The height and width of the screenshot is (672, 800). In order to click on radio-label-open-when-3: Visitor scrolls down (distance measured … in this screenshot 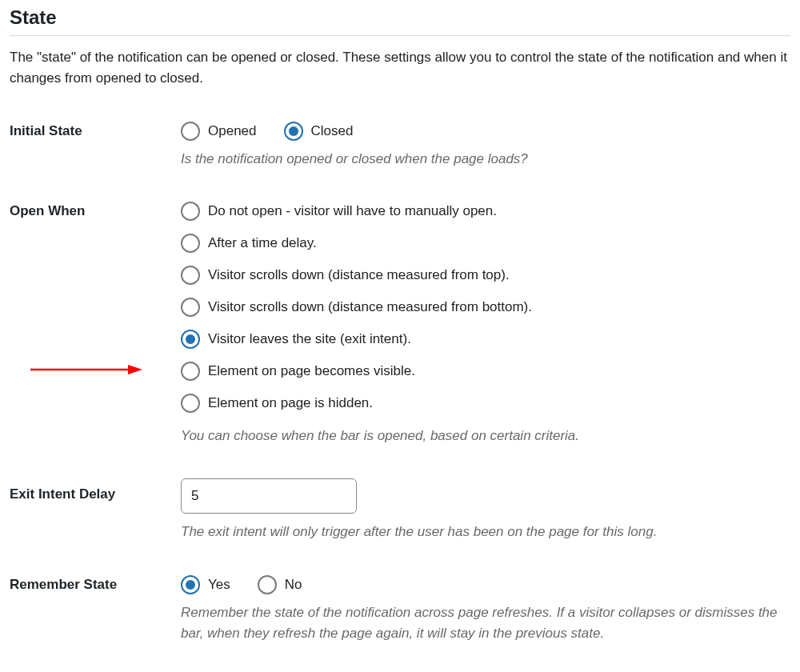, I will do `click(370, 307)`.